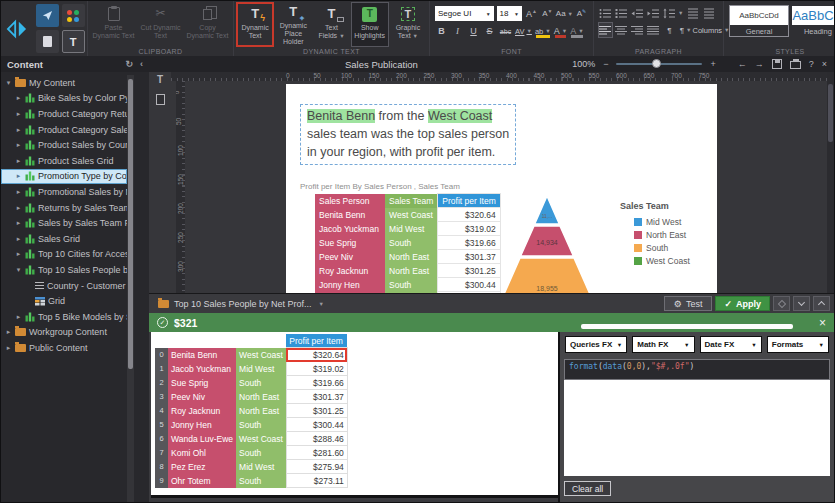 This screenshot has height=503, width=835. Describe the element at coordinates (202, 355) in the screenshot. I see `name-cell: Benita Benn` at that location.